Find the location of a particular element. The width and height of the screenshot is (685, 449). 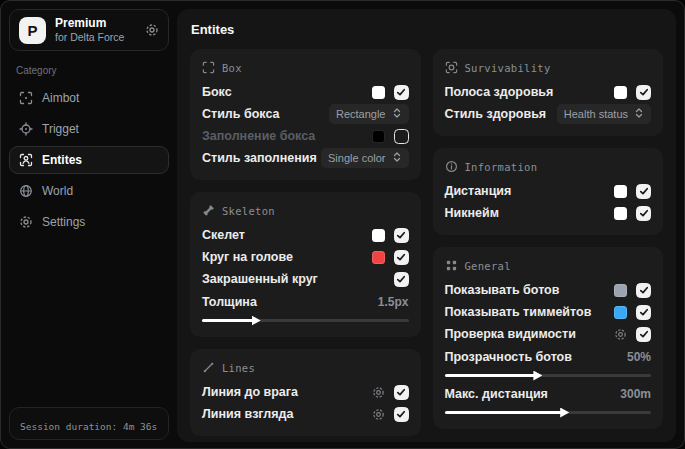

card-title: Information is located at coordinates (502, 167).